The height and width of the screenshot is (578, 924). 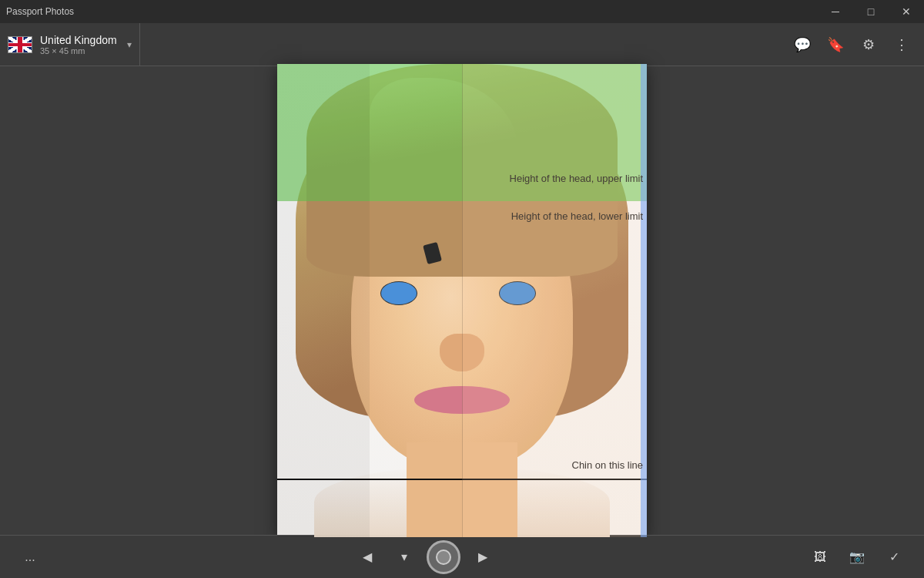 What do you see at coordinates (865, 557) in the screenshot?
I see `statusbar-right: 🖼 📷 ✓` at bounding box center [865, 557].